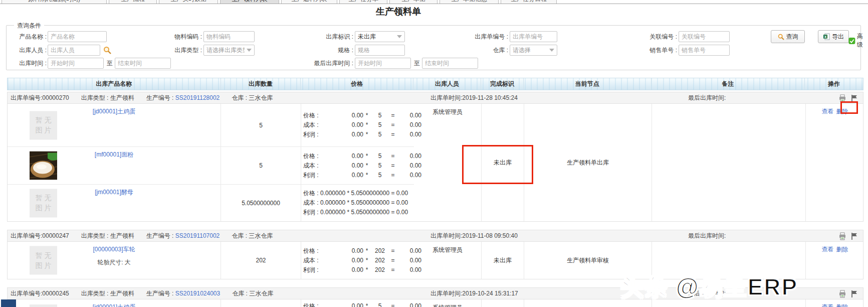 The height and width of the screenshot is (307, 868). What do you see at coordinates (858, 41) in the screenshot?
I see `advanced-toggle: 高级` at bounding box center [858, 41].